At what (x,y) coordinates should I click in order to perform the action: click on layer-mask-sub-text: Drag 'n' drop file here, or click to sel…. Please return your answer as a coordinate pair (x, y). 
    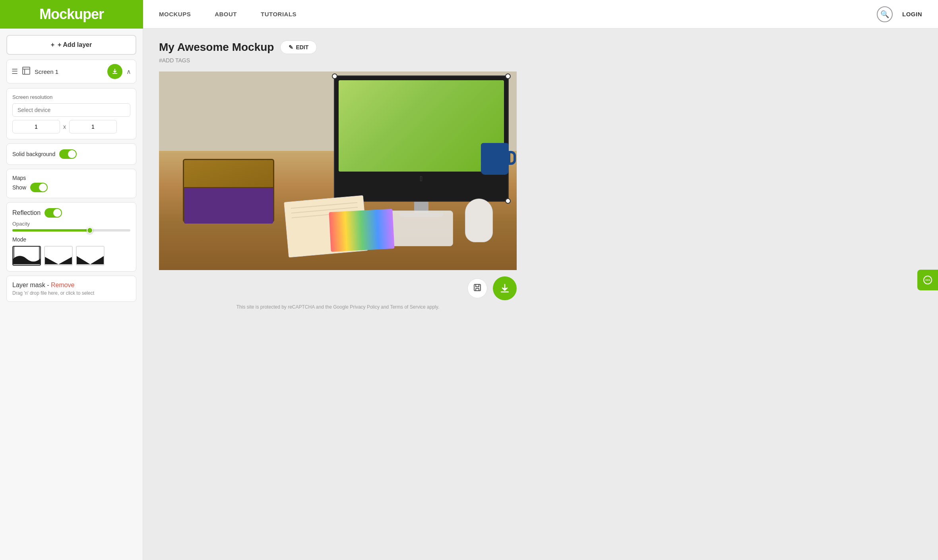
    Looking at the image, I should click on (72, 293).